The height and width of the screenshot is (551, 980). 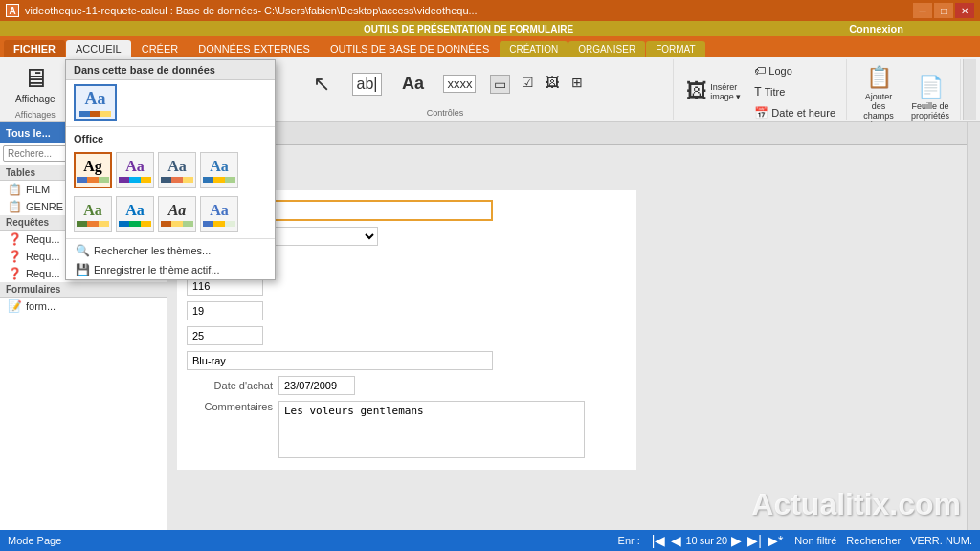 What do you see at coordinates (552, 84) in the screenshot?
I see `image-control: 🖼` at bounding box center [552, 84].